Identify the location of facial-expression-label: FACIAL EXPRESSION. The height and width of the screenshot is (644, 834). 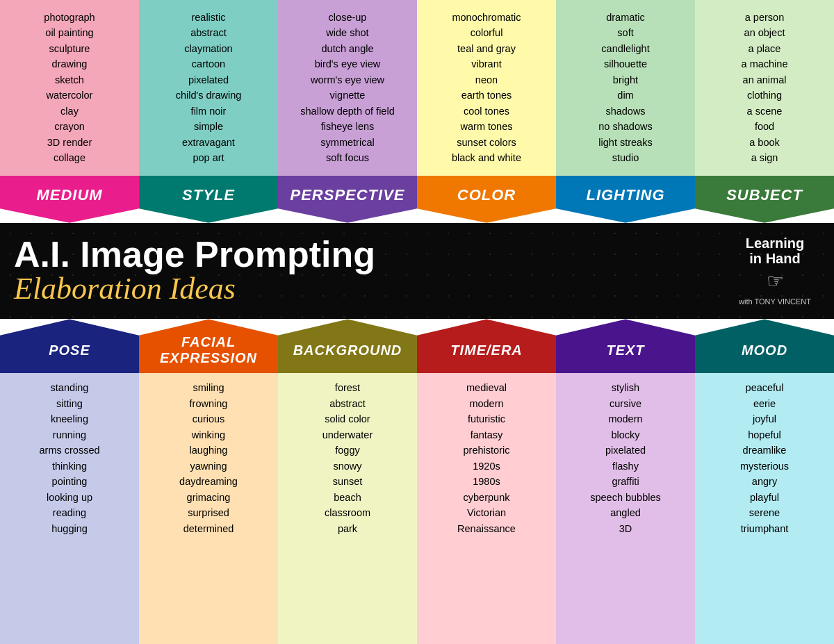
(208, 346).